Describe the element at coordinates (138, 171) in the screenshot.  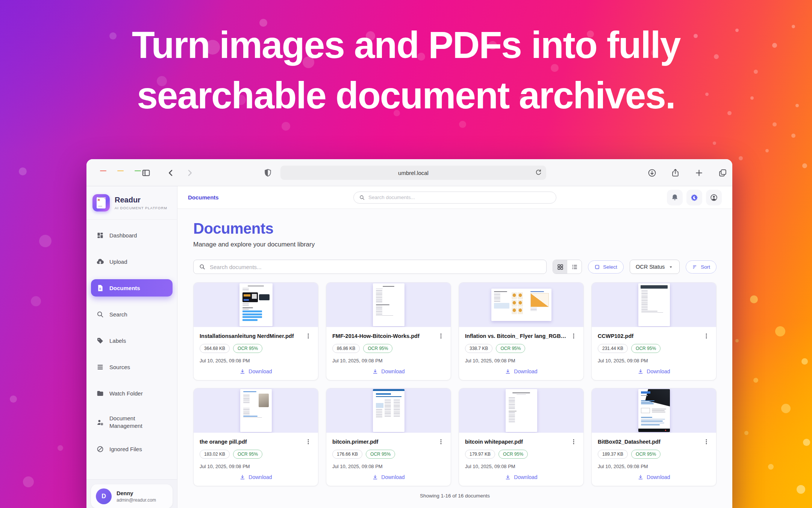
I see `zoom-window-button` at that location.